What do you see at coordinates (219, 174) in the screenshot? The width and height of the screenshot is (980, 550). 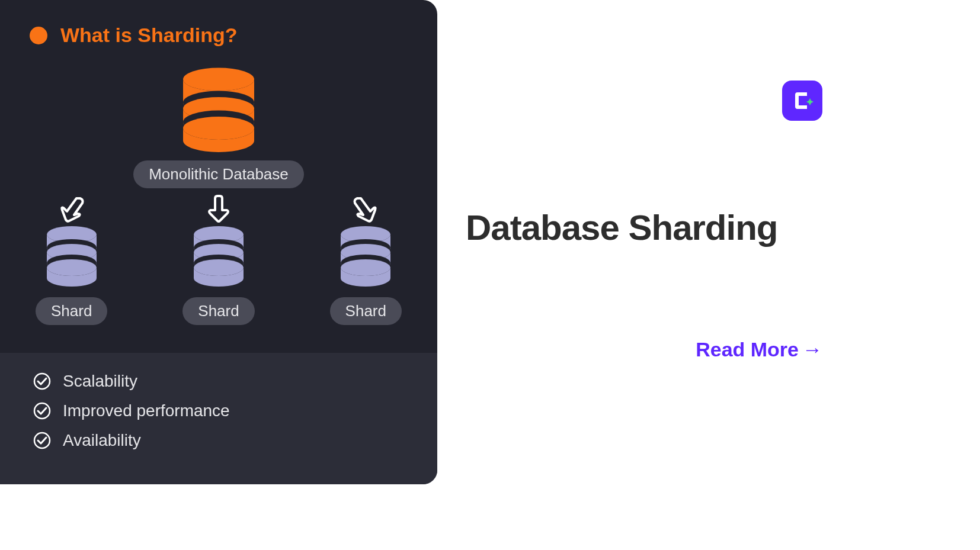 I see `monolithic-db-label: Monolithic Database` at bounding box center [219, 174].